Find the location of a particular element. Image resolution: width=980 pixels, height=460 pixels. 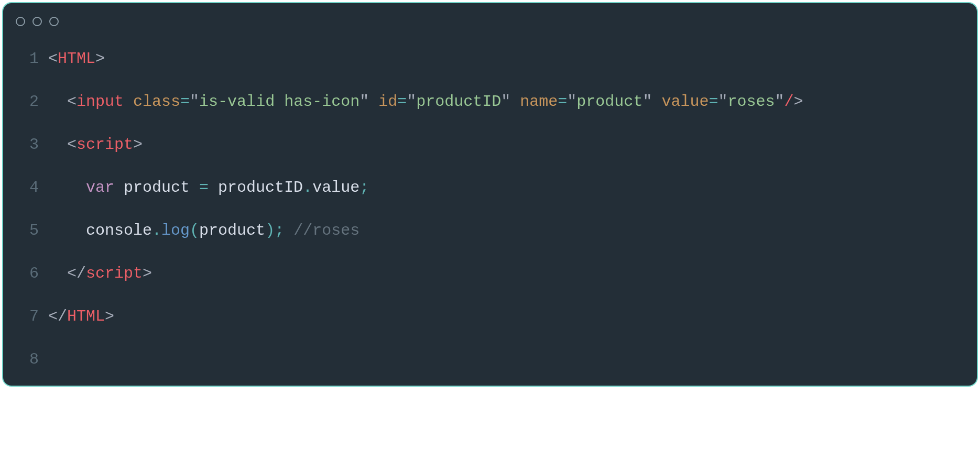

code-line: 1<HTML> is located at coordinates (490, 59).